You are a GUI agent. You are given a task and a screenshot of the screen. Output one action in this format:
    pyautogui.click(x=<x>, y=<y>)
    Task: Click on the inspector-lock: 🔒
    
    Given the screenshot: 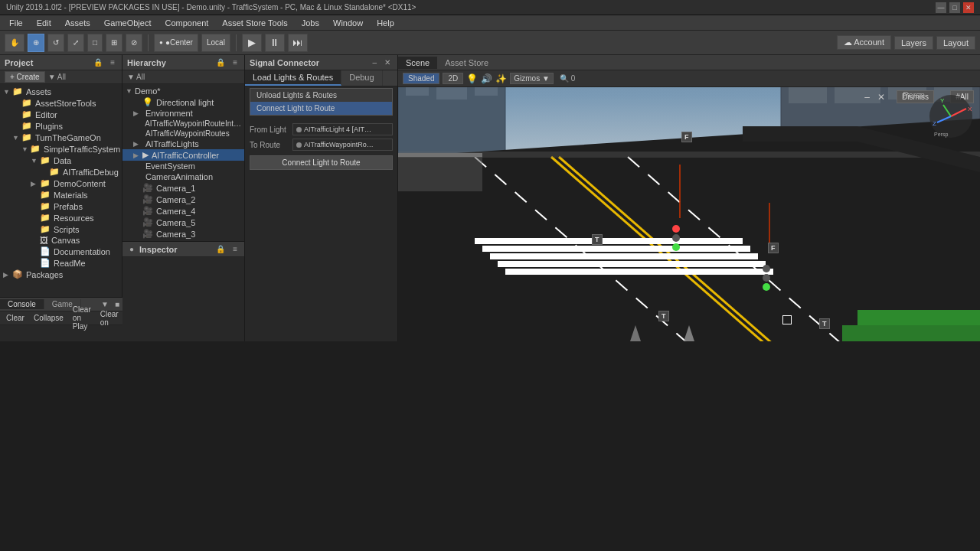 What is the action you would take?
    pyautogui.click(x=220, y=249)
    